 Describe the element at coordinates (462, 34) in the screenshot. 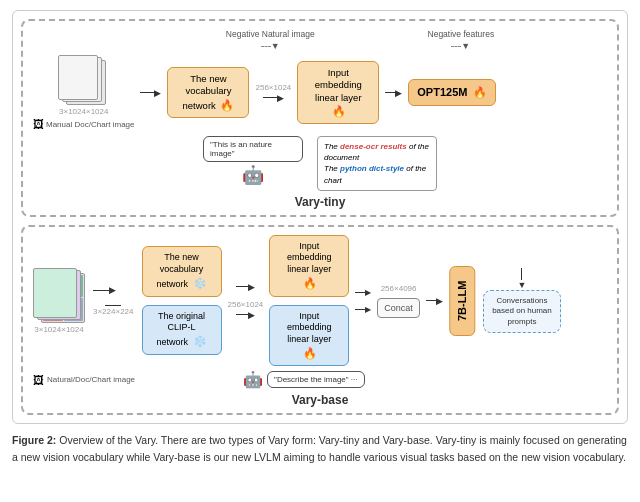

I see `neg-features-label: Negative features` at that location.